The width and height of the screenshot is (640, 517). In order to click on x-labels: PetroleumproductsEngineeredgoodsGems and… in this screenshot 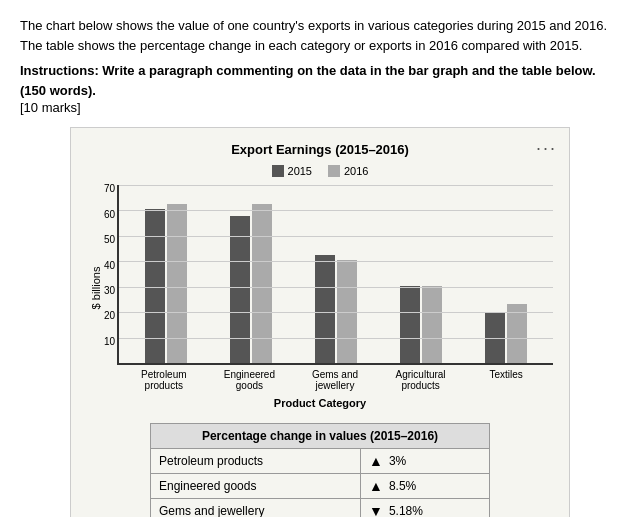, I will do `click(335, 380)`.